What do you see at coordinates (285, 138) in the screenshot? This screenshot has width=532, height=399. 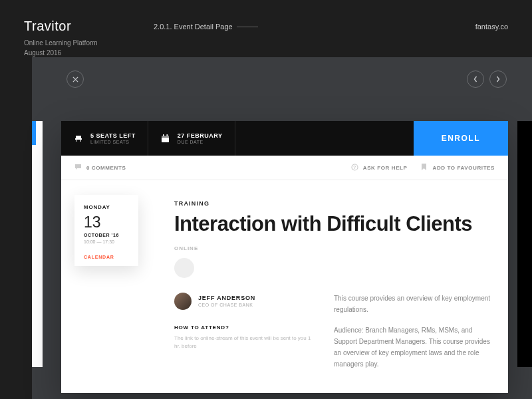 I see `info-bar: 5 SEATS LEFT LIMITED SEATS 27 FEBRUARY D…` at bounding box center [285, 138].